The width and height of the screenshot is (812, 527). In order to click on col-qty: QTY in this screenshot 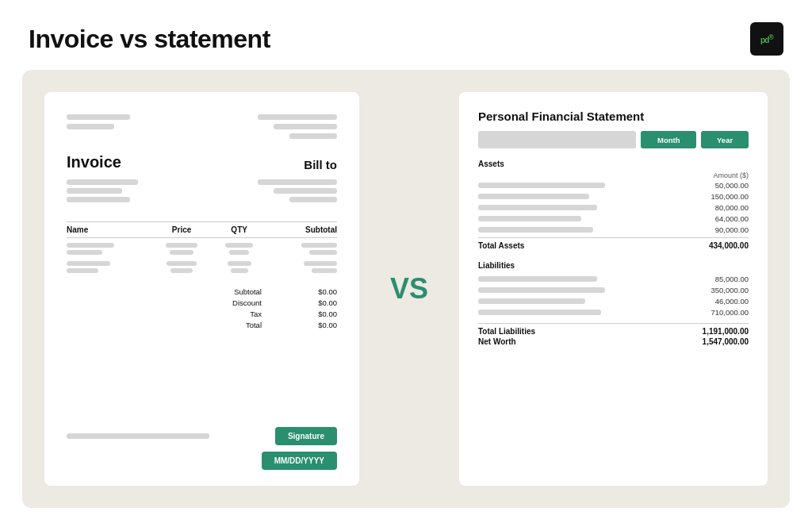, I will do `click(239, 230)`.